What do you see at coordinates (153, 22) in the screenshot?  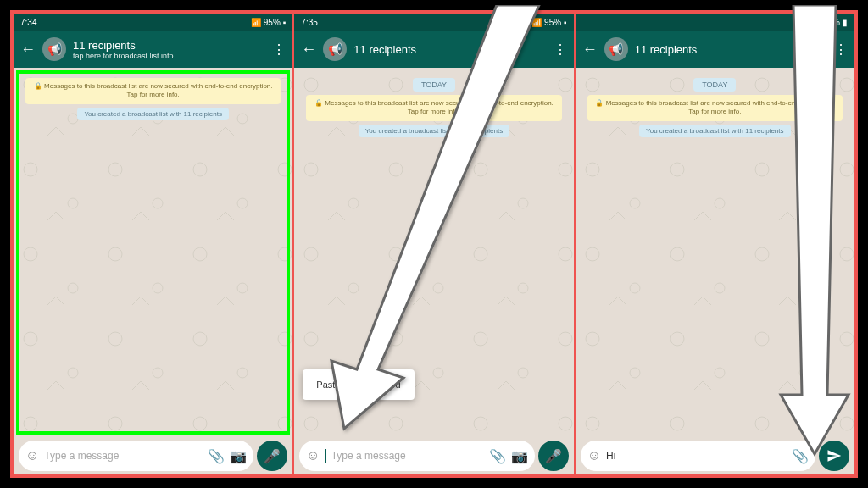 I see `status-bar: 7:34 📶 95% ▪` at bounding box center [153, 22].